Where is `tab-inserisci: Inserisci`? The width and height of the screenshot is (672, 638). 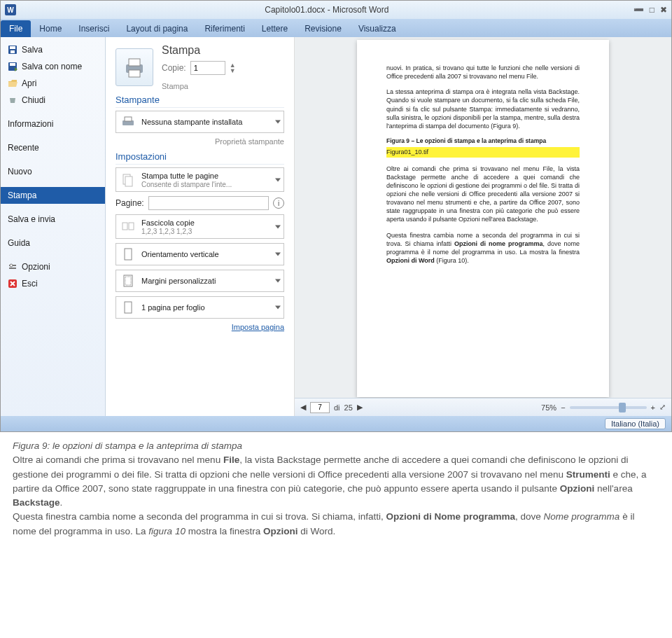 tab-inserisci: Inserisci is located at coordinates (94, 29).